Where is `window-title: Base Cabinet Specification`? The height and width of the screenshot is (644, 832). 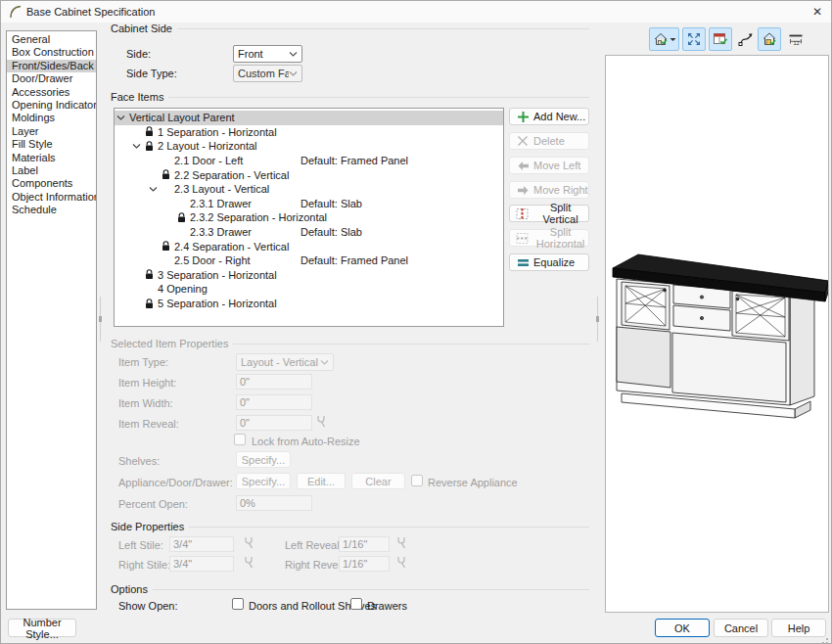 window-title: Base Cabinet Specification is located at coordinates (90, 12).